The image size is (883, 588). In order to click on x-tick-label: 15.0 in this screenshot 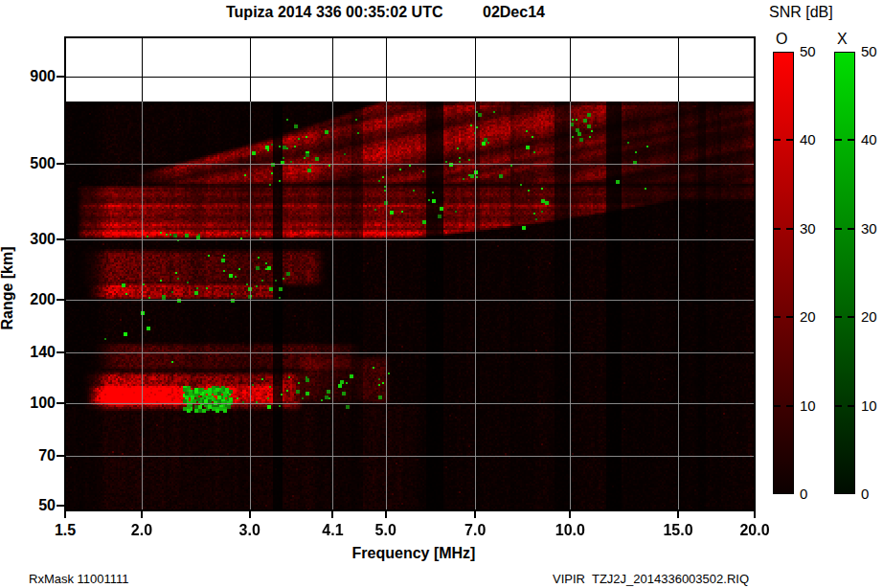, I will do `click(678, 531)`.